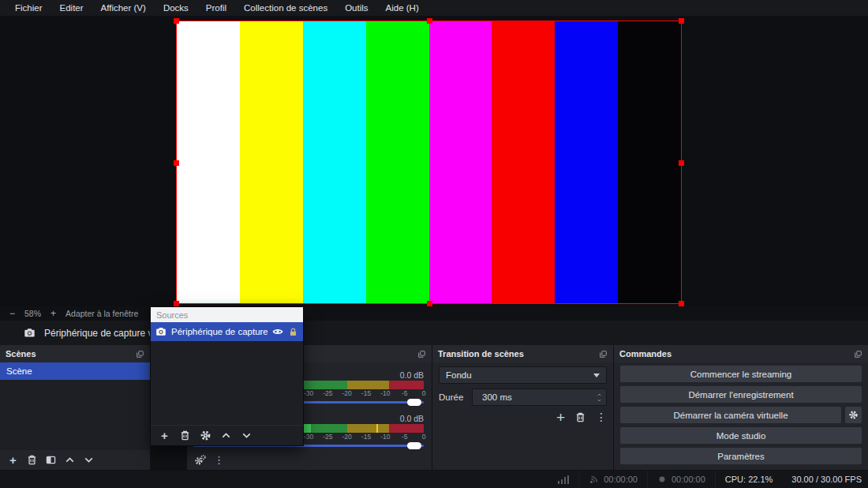 Image resolution: width=868 pixels, height=488 pixels. I want to click on color-bar-magenta, so click(461, 163).